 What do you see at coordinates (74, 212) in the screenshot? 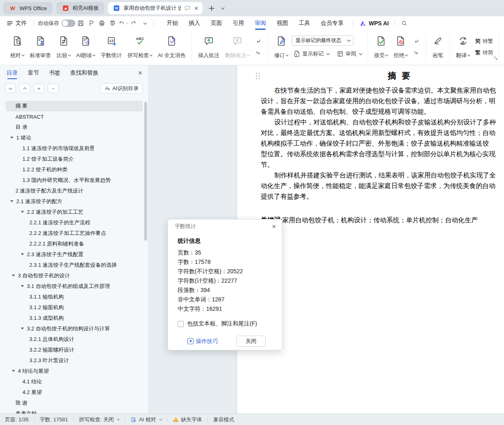
I see `toc-item: 2.2 速冻饺子的加工工艺` at bounding box center [74, 212].